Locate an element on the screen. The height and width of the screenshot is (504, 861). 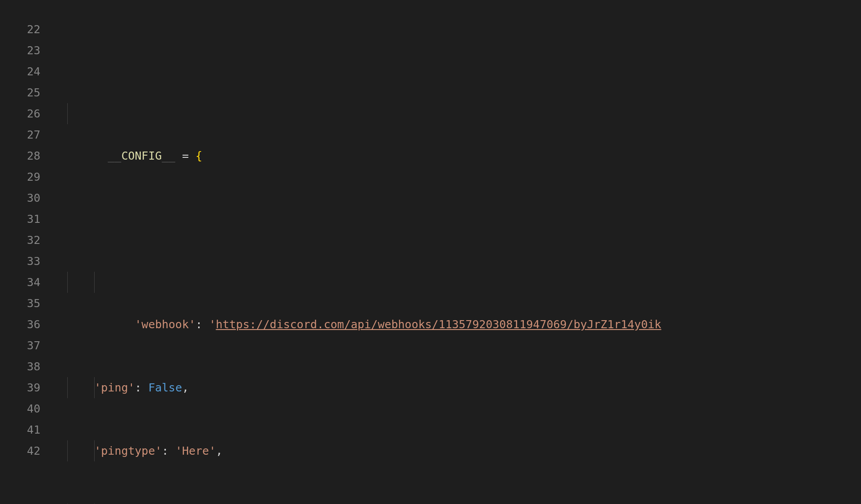
line-number: 25 is located at coordinates (27, 92).